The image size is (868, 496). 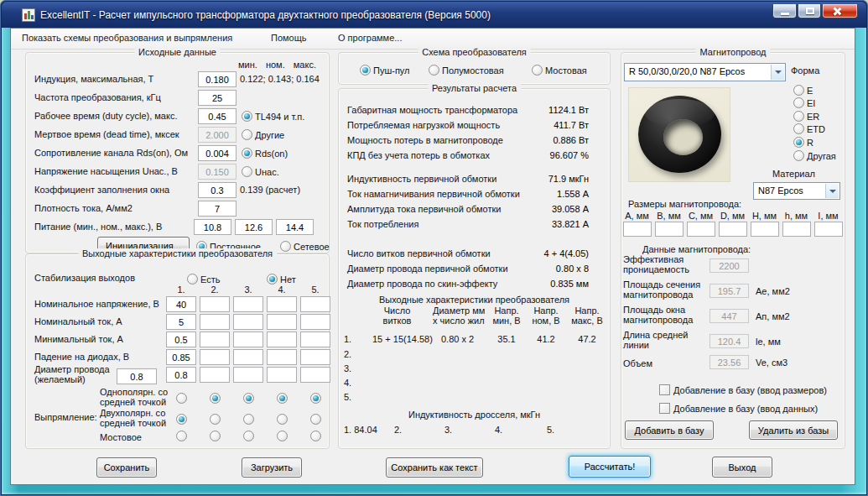 I want to click on add-to-base-button: Добавить в базу, so click(x=669, y=430).